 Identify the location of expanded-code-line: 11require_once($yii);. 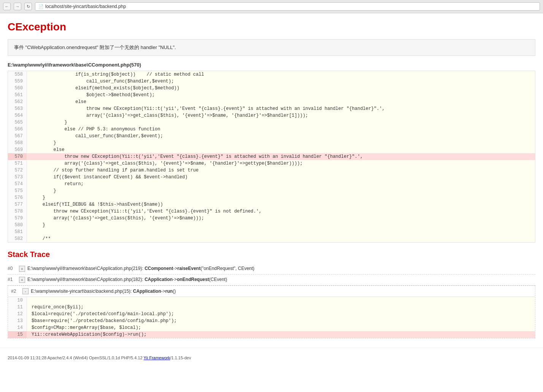
(272, 307).